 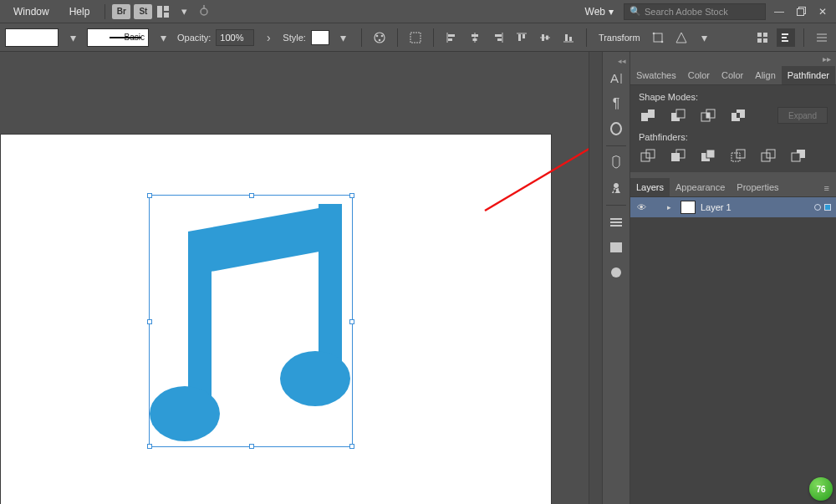 What do you see at coordinates (688, 207) in the screenshot?
I see `layer-thumbnail` at bounding box center [688, 207].